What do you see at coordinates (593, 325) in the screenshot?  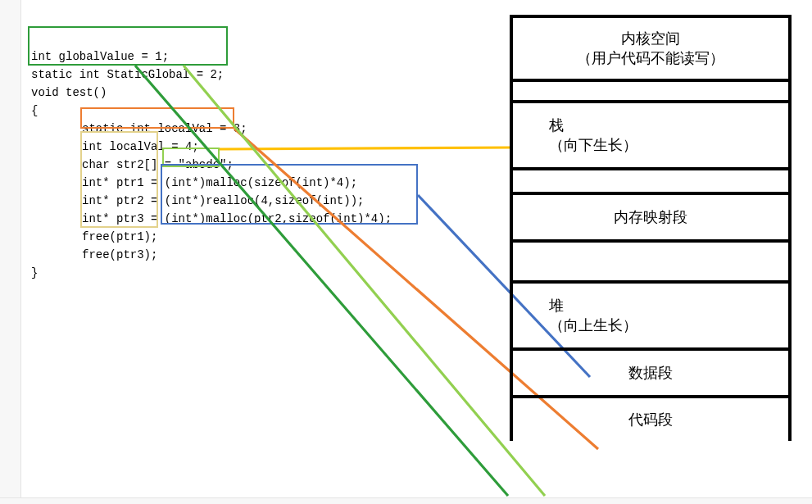 I see `mem-heap-l2: （向上生长）` at bounding box center [593, 325].